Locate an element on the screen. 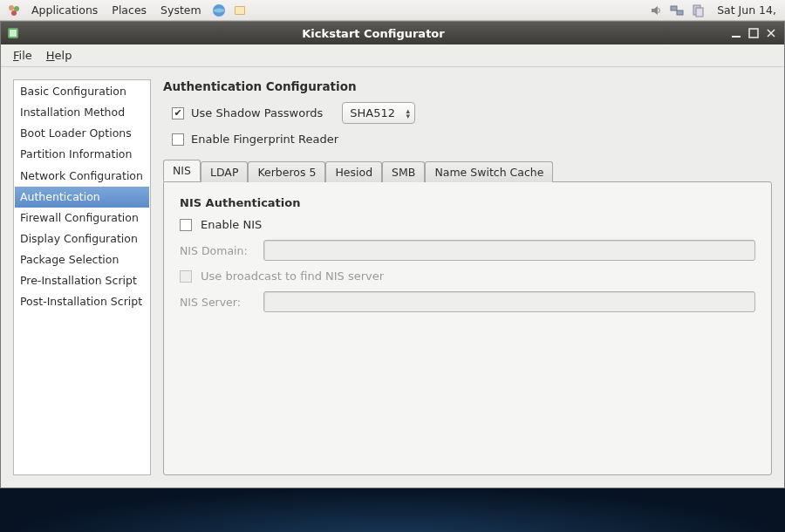 The height and width of the screenshot is (532, 785). sidebar: Basic ConfigurationInstallation MethodBo… is located at coordinates (82, 277).